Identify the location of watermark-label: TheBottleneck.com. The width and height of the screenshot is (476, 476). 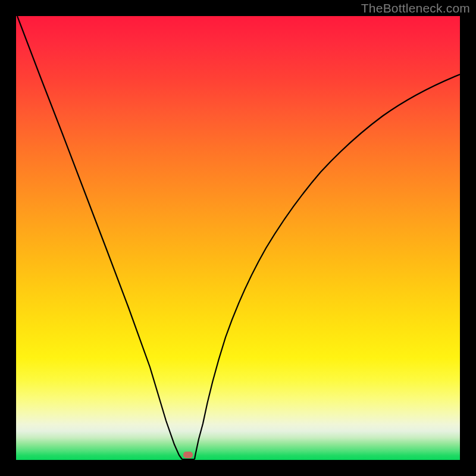
(415, 8).